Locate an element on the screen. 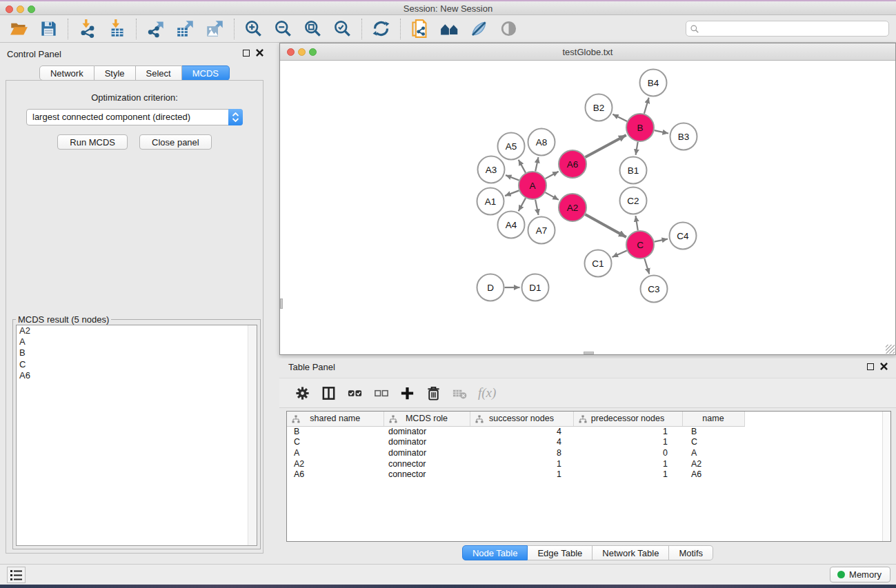  search-input is located at coordinates (794, 29).